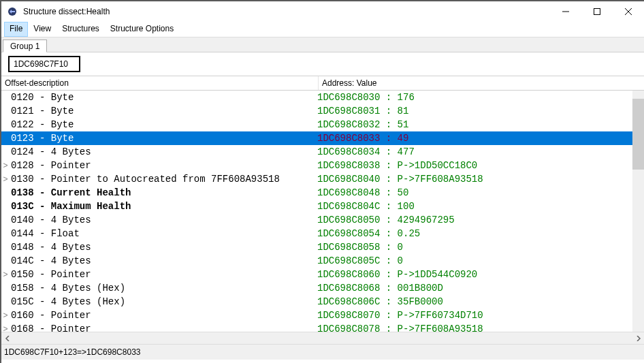 Image resolution: width=644 pixels, height=363 pixels. I want to click on structure-row: 0144 - Float1DC698C8054 : 0.25, so click(323, 234).